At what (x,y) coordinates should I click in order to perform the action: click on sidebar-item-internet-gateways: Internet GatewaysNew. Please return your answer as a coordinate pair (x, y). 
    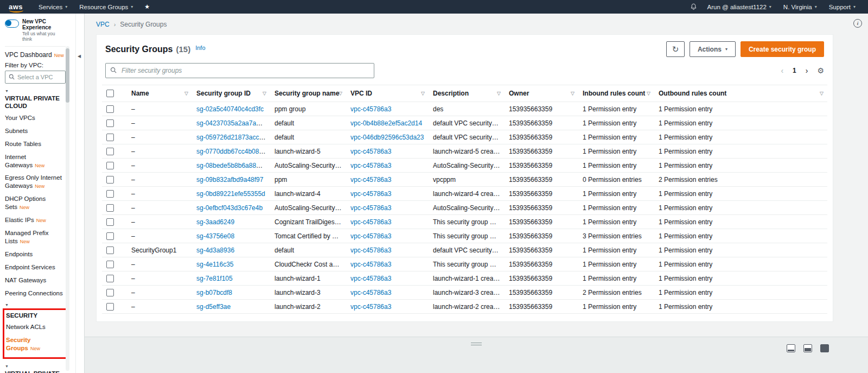
    Looking at the image, I should click on (35, 161).